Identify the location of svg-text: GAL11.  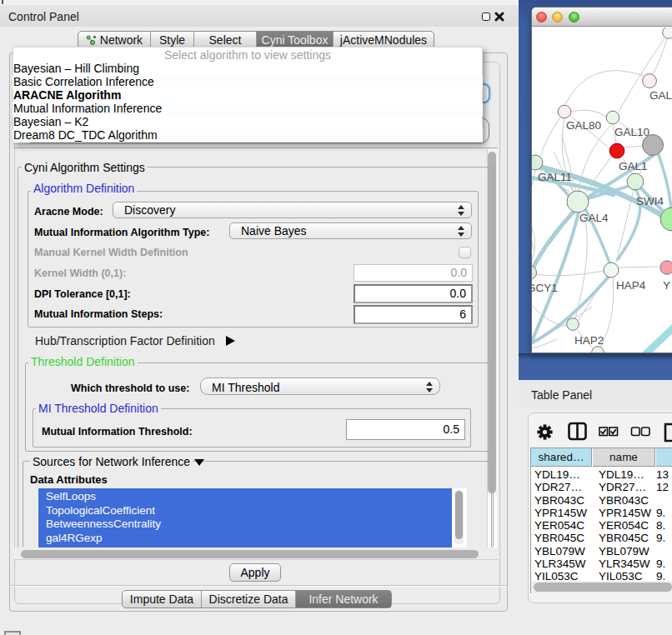
(555, 177).